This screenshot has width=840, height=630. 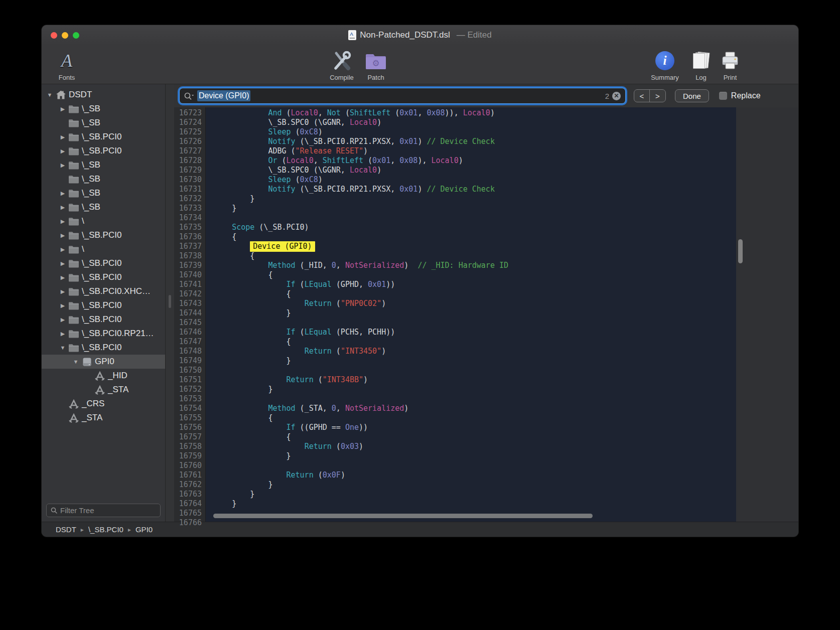 What do you see at coordinates (188, 465) in the screenshot?
I see `line-number: 16760` at bounding box center [188, 465].